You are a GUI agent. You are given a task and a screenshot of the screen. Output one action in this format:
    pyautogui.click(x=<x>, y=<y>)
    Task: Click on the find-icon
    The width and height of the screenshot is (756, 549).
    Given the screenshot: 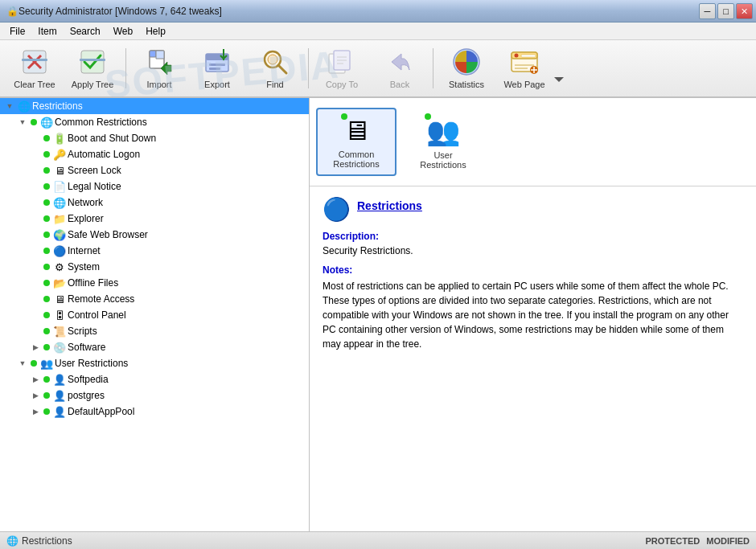 What is the action you would take?
    pyautogui.click(x=275, y=62)
    